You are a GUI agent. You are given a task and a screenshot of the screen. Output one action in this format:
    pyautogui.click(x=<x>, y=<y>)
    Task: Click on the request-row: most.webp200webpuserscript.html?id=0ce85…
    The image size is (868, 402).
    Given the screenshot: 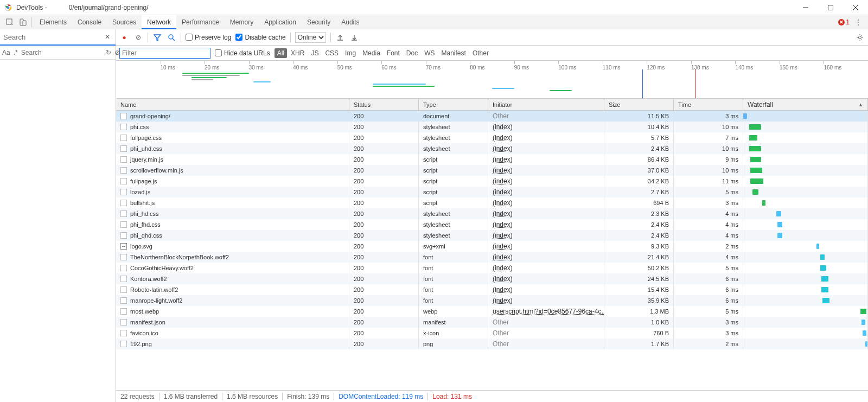 What is the action you would take?
    pyautogui.click(x=492, y=311)
    